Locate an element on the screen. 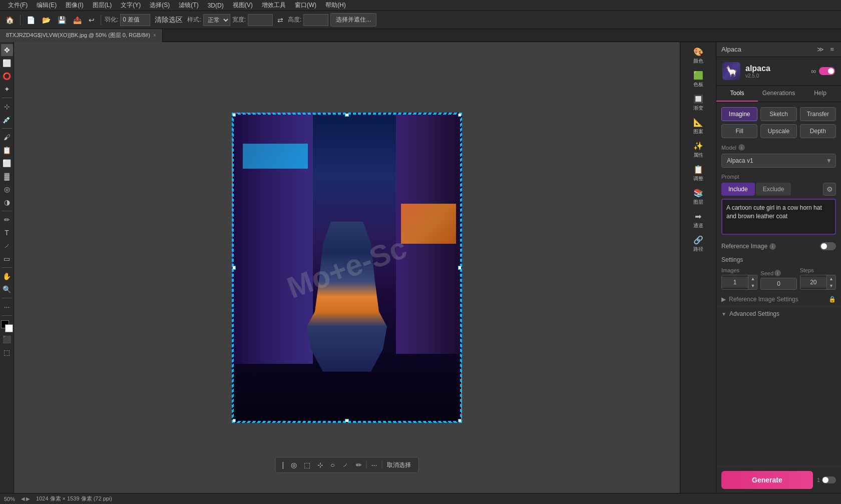 Image resolution: width=841 pixels, height=504 pixels. steps-down-btn: ▼ is located at coordinates (831, 286).